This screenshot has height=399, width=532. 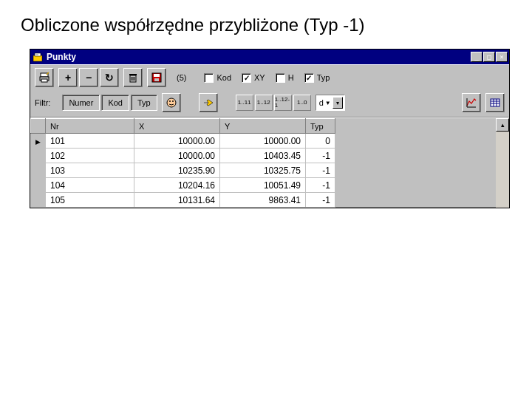 I want to click on table-row: 10310235.9010325.75-1, so click(x=183, y=171).